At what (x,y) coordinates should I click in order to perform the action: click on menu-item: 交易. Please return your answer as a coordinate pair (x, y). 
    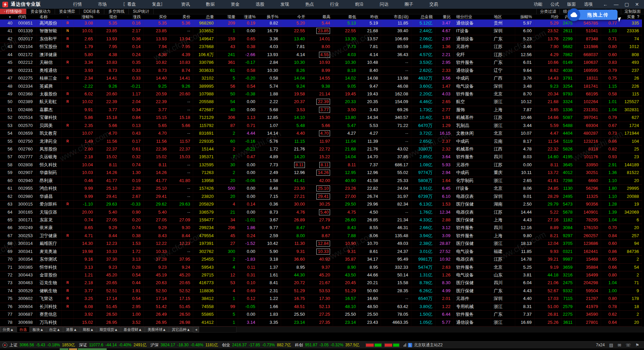
    Looking at the image, I should click on (434, 4).